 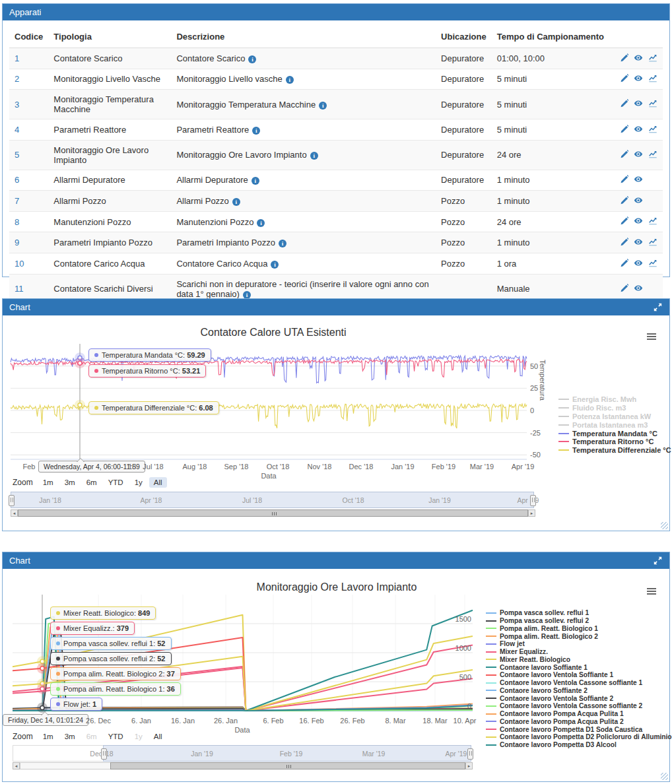 What do you see at coordinates (272, 500) in the screenshot?
I see `navigator-mask` at bounding box center [272, 500].